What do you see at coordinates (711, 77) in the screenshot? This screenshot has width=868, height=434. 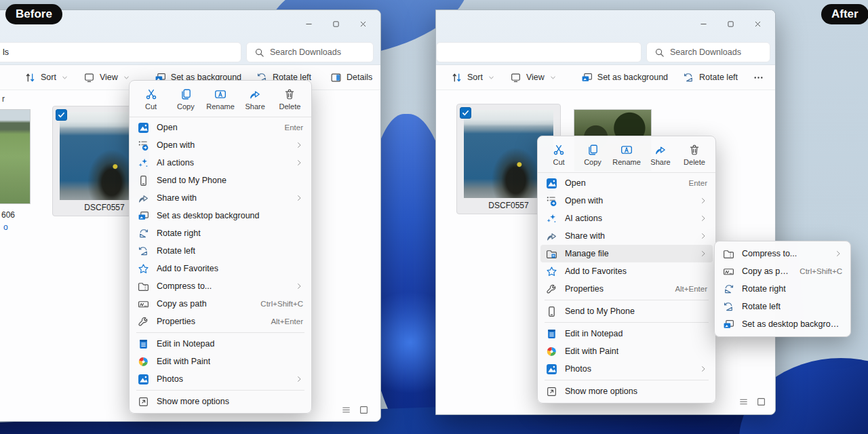 I see `toolbar-button-rotate-left: Rotate left` at bounding box center [711, 77].